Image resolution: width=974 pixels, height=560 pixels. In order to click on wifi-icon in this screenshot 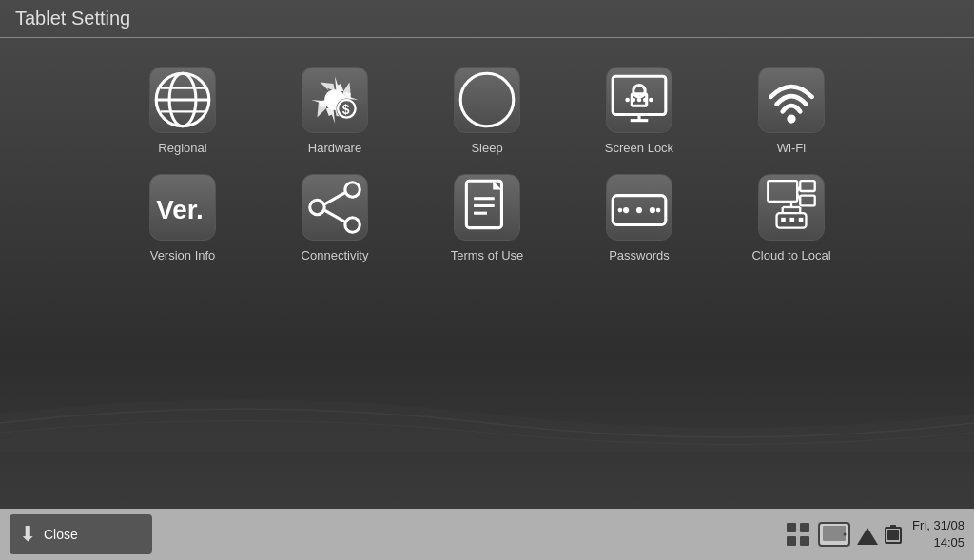, I will do `click(791, 100)`.